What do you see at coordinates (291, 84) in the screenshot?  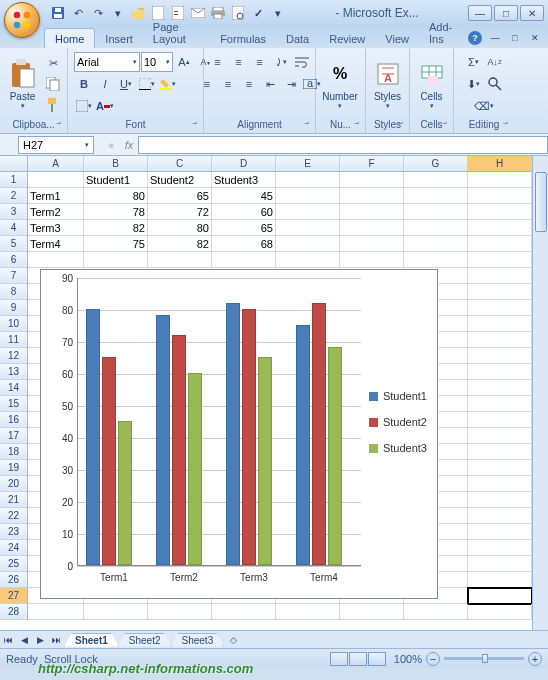 I see `increase-indent-icon: ⇥` at bounding box center [291, 84].